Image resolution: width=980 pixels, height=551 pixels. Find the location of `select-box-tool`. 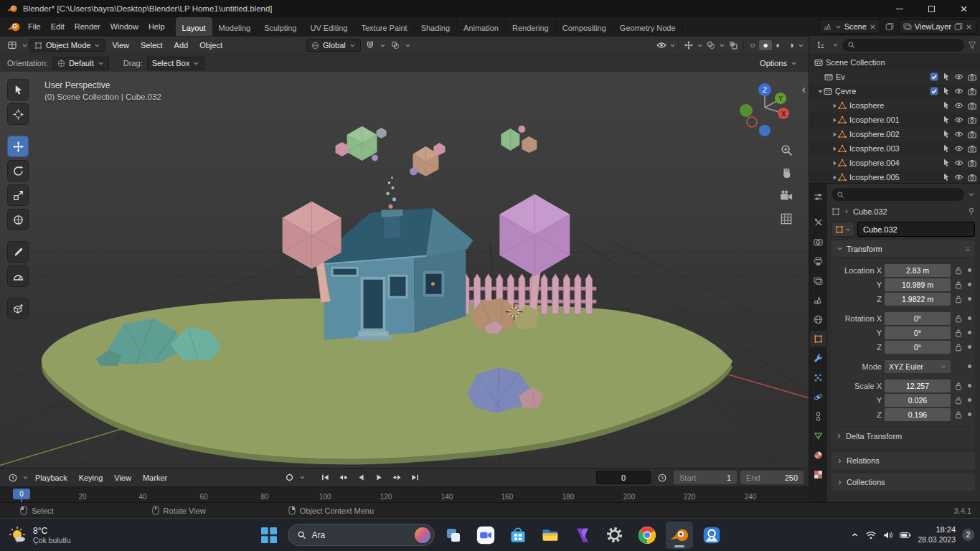

select-box-tool is located at coordinates (18, 90).